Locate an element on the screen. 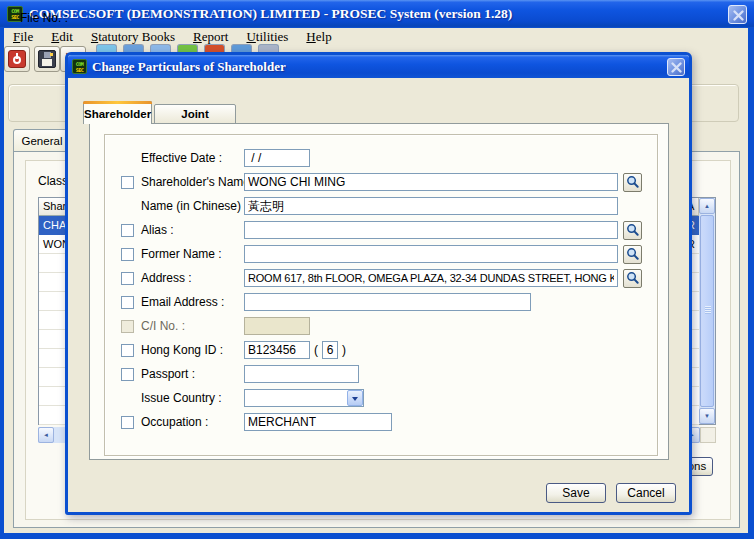 This screenshot has width=754, height=539. ci-no-label: C/I No. : is located at coordinates (163, 326).